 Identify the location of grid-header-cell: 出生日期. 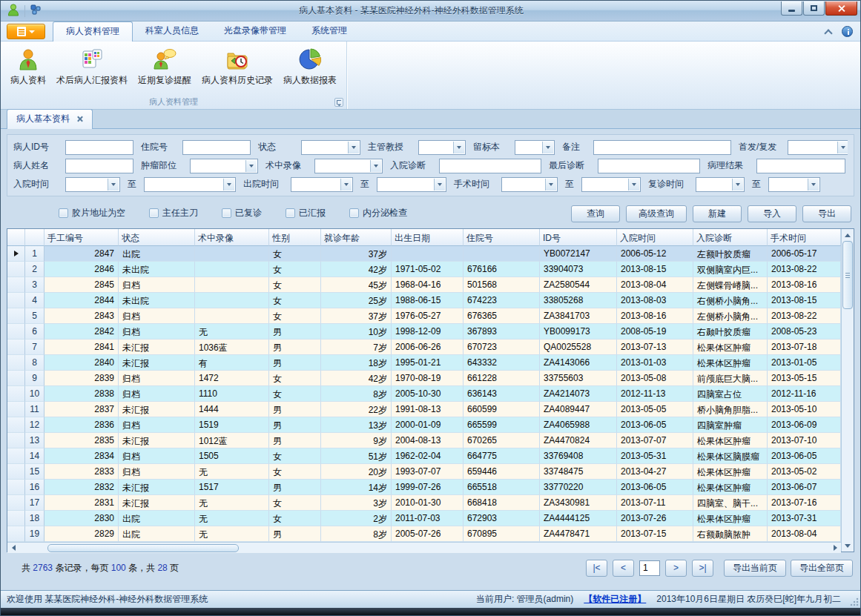
(427, 237).